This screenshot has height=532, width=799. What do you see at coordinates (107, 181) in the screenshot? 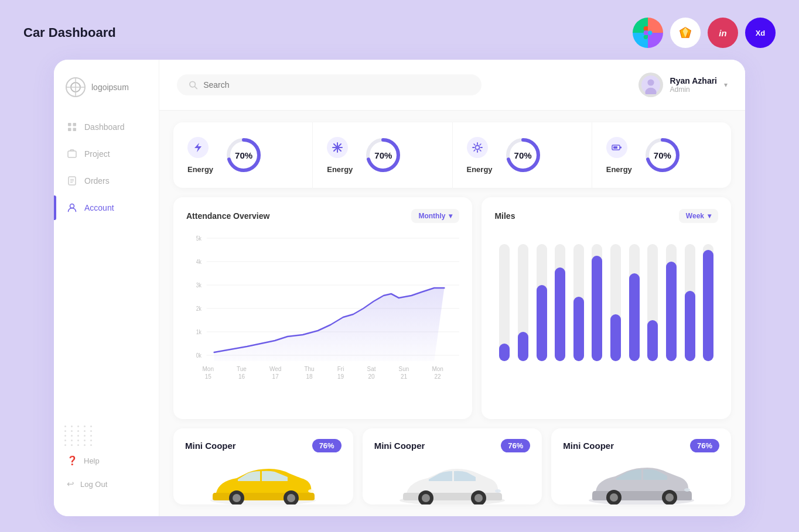
I see `sidebar-item-orders: Orders` at bounding box center [107, 181].